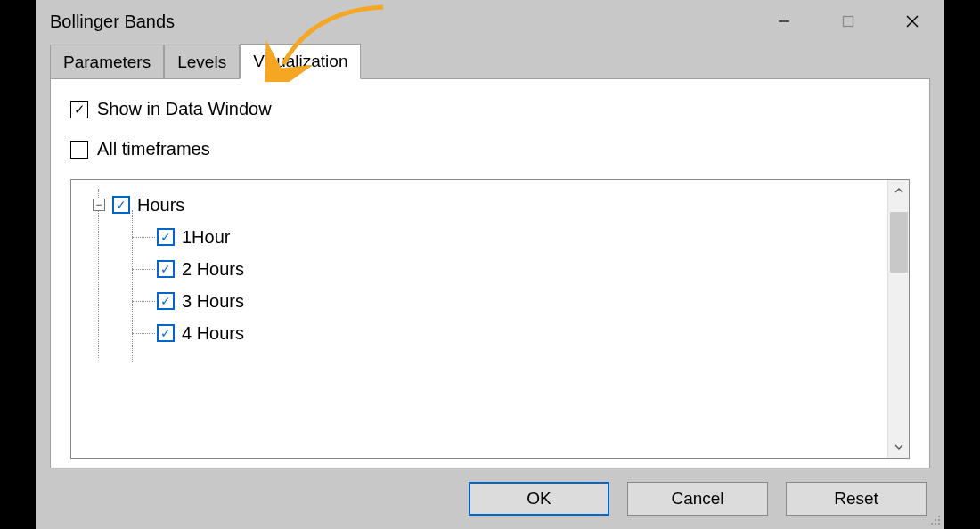 Image resolution: width=980 pixels, height=529 pixels. Describe the element at coordinates (166, 333) in the screenshot. I see `4hours-checkbox` at that location.